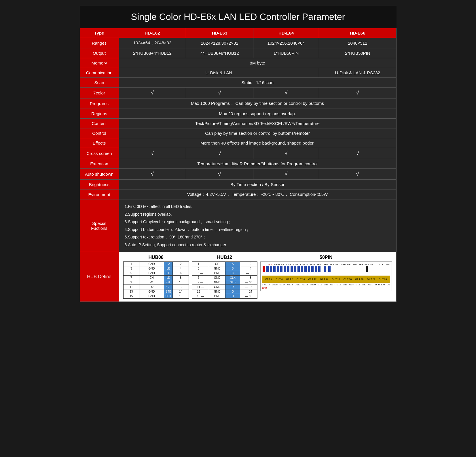  What do you see at coordinates (99, 153) in the screenshot?
I see `cross-screen-label: Cross screen` at bounding box center [99, 153].